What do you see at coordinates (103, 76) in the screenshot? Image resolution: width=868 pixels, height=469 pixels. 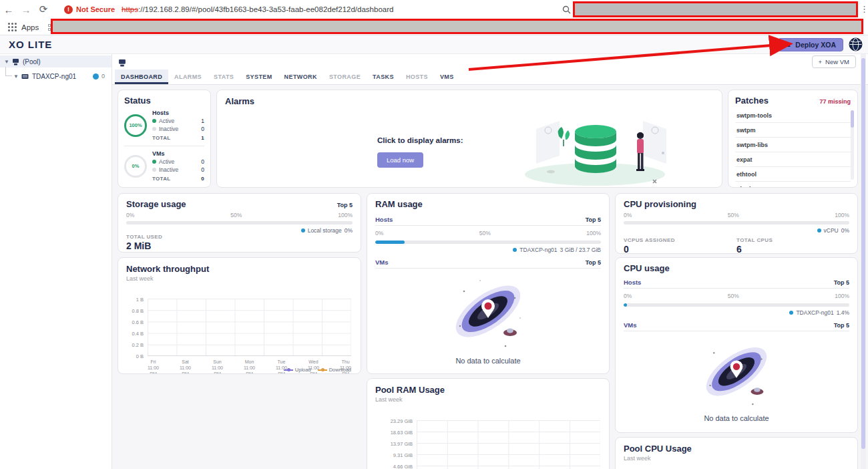 I see `vm-count-value: 0` at bounding box center [103, 76].